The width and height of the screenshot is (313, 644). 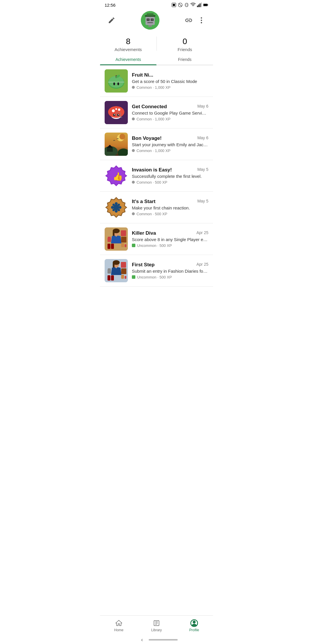 I want to click on achievement-title-bon-voyage: Bon Voyage!, so click(x=163, y=138).